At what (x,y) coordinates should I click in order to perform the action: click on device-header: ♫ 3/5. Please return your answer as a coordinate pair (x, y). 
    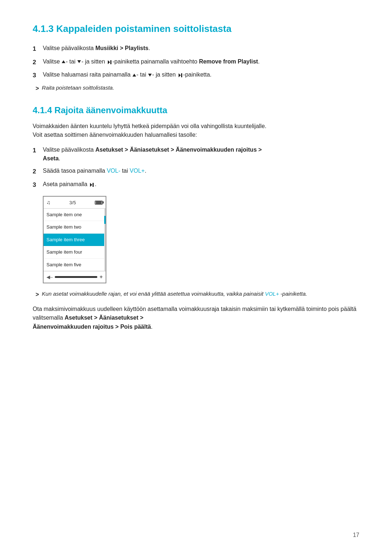
    Looking at the image, I should click on (75, 202).